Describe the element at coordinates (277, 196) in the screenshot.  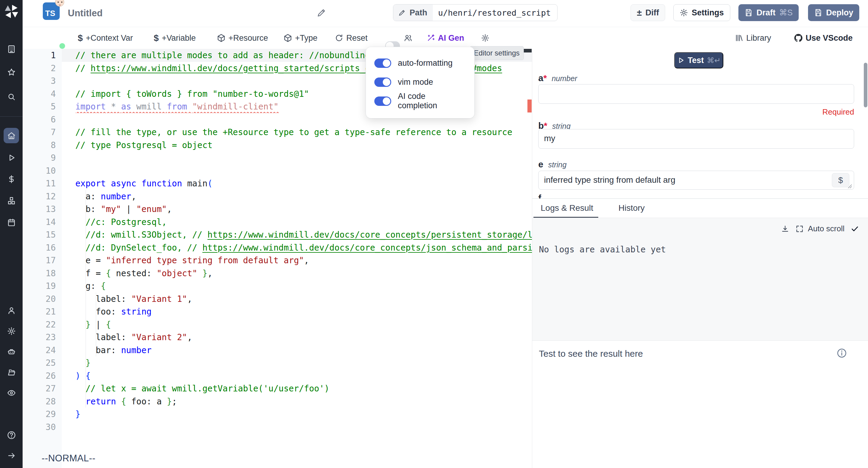
I see `code-line: 12 a: number,` at that location.